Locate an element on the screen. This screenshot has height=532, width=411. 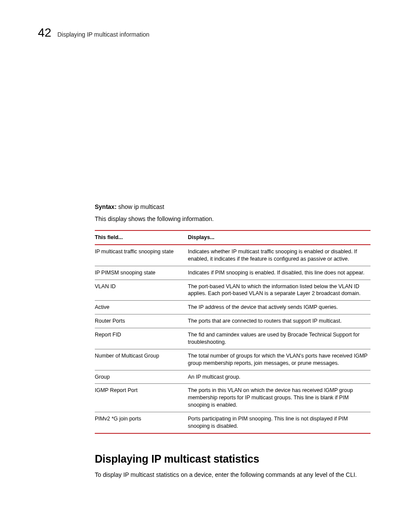
table-head-displays: Displays... is located at coordinates (279, 238).